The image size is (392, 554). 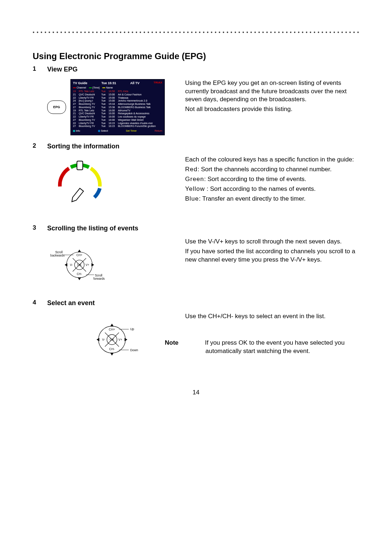 I want to click on tvg-row: 21QVC DeutschlTue15:00Art & Colour Fashi…, so click(x=118, y=95).